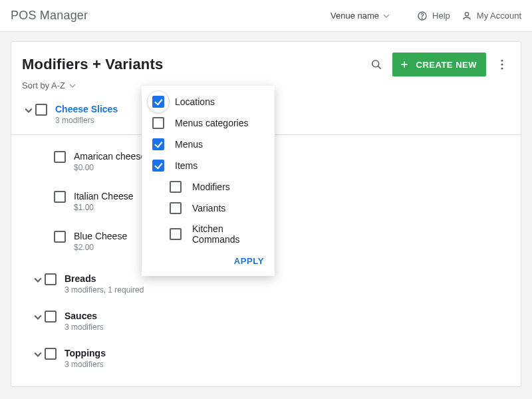  Describe the element at coordinates (208, 166) in the screenshot. I see `filter-option: Items` at that location.